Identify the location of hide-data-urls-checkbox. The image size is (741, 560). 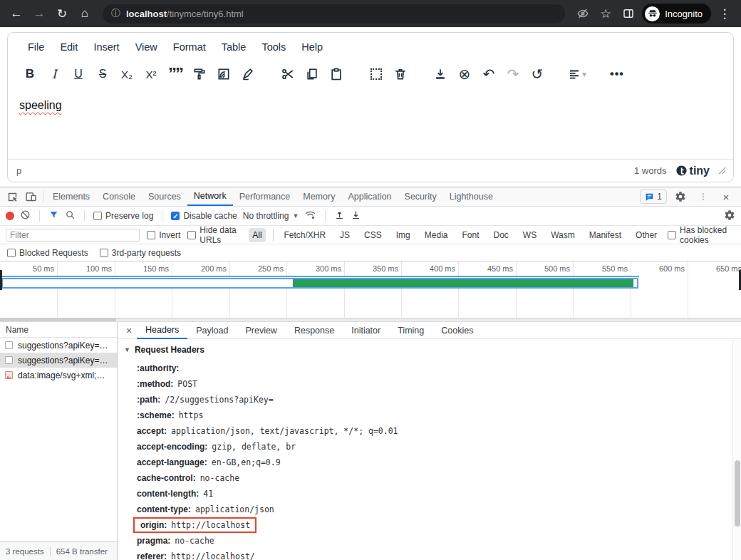
(192, 235).